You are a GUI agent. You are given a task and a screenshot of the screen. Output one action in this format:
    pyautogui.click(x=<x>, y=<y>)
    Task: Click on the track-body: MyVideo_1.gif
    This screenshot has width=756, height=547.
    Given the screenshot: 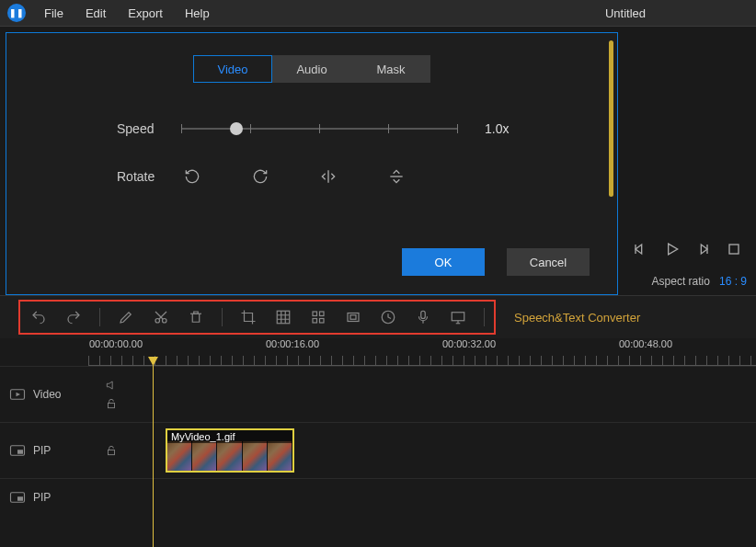 What is the action you would take?
    pyautogui.click(x=441, y=450)
    